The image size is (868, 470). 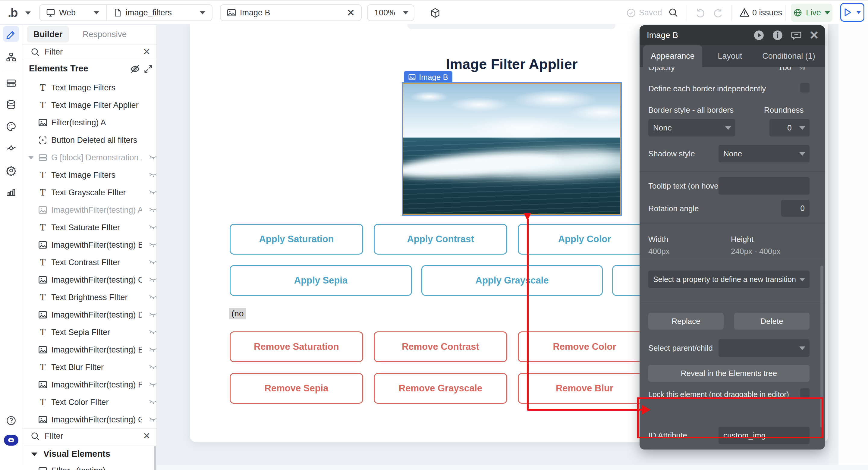 What do you see at coordinates (90, 280) in the screenshot?
I see `tree-item: T ImagewithFilter(testing) C` at bounding box center [90, 280].